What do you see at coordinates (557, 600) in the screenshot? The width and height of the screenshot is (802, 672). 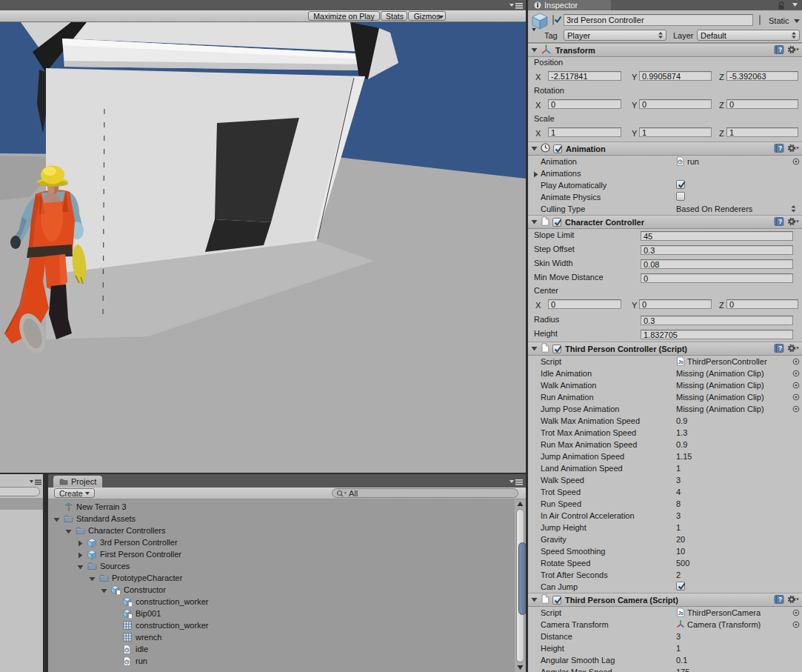 I see `third-person-camera-script-enabled-checkbox` at bounding box center [557, 600].